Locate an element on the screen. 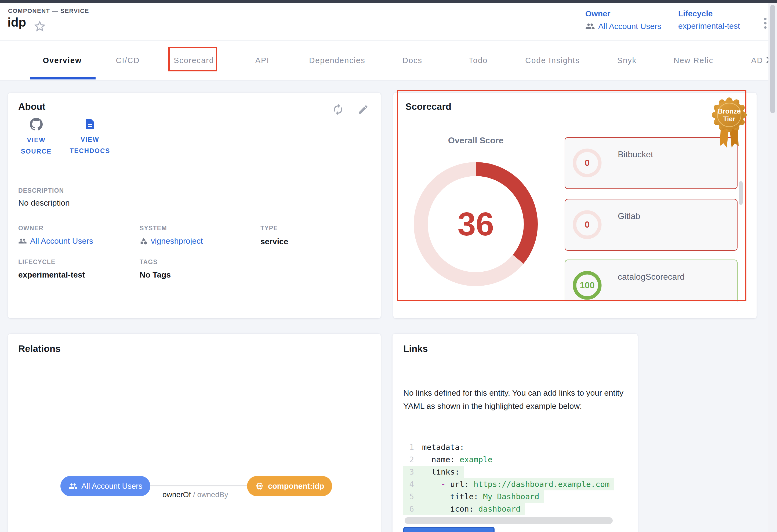  code-line-5: 5 title: My Dashboard is located at coordinates (516, 497).